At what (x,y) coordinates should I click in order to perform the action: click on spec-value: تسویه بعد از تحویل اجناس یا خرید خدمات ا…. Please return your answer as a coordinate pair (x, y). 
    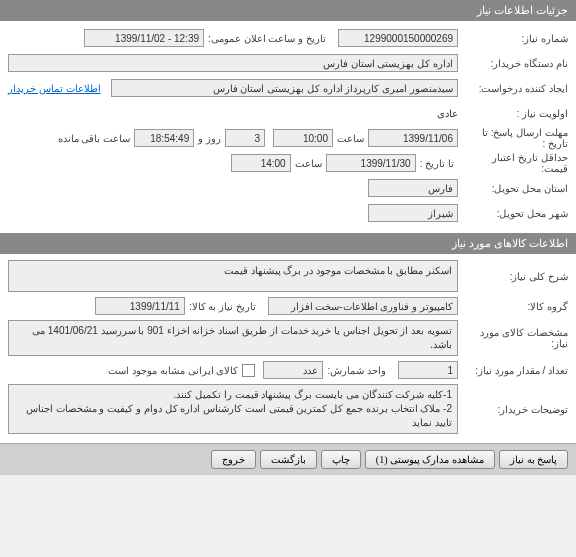
    Looking at the image, I should click on (233, 338).